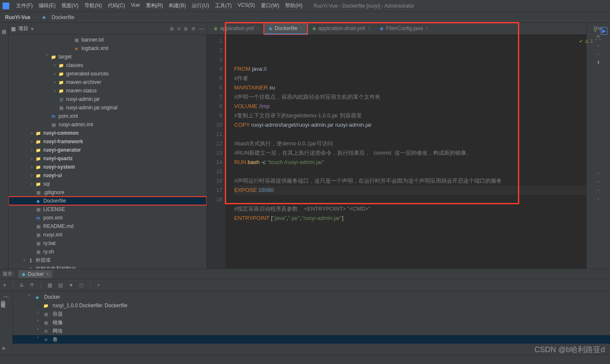 The image size is (610, 364). Describe the element at coordinates (595, 31) in the screenshot. I see `hammer-icon: ↘` at that location.